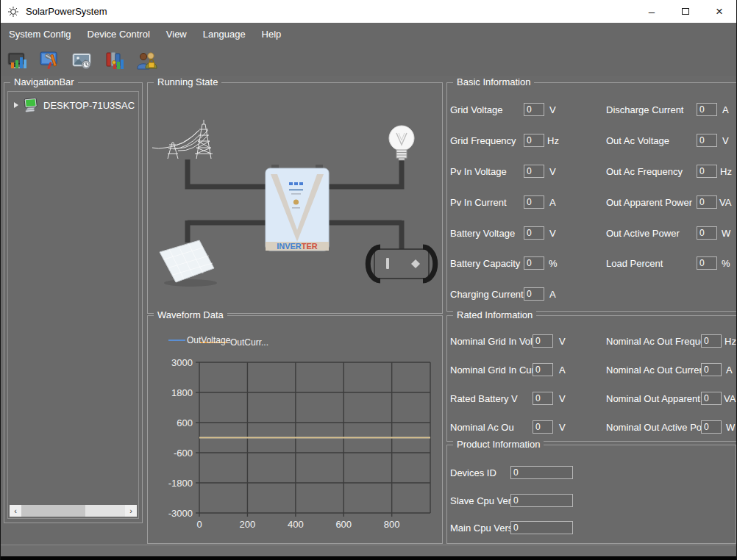 The height and width of the screenshot is (560, 737). I want to click on report-icon, so click(115, 61).